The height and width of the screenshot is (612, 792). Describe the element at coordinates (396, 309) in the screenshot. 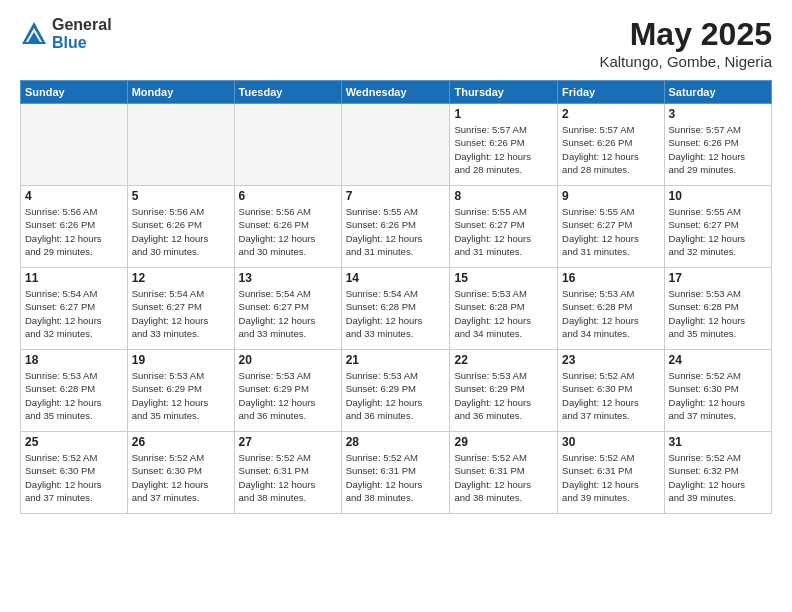

I see `calendar-cell: 14Sunrise: 5:54 AM Sunset: 6:28 PM Dayli…` at that location.